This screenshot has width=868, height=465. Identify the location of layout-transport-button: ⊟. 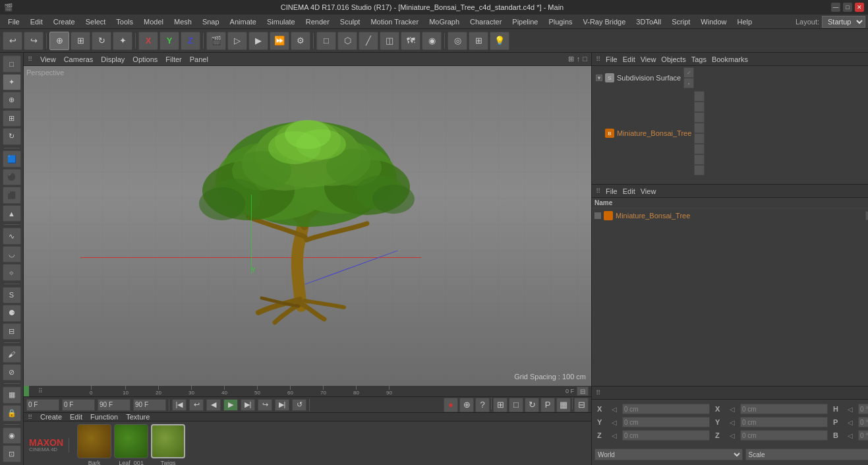
(581, 405).